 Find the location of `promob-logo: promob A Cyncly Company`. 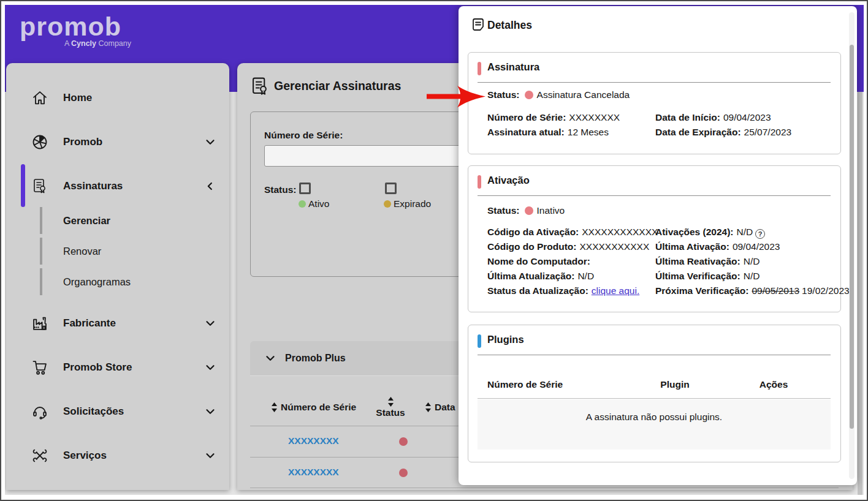

promob-logo: promob A Cyncly Company is located at coordinates (75, 30).